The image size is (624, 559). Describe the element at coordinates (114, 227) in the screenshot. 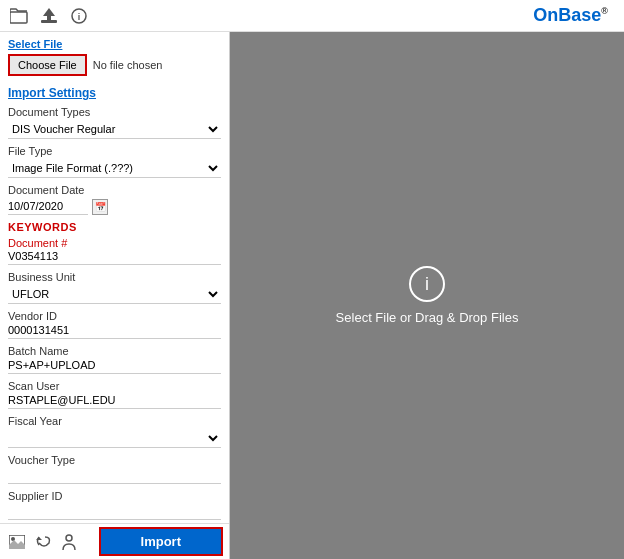

I see `keywords-section-label: KEYWORDS` at that location.